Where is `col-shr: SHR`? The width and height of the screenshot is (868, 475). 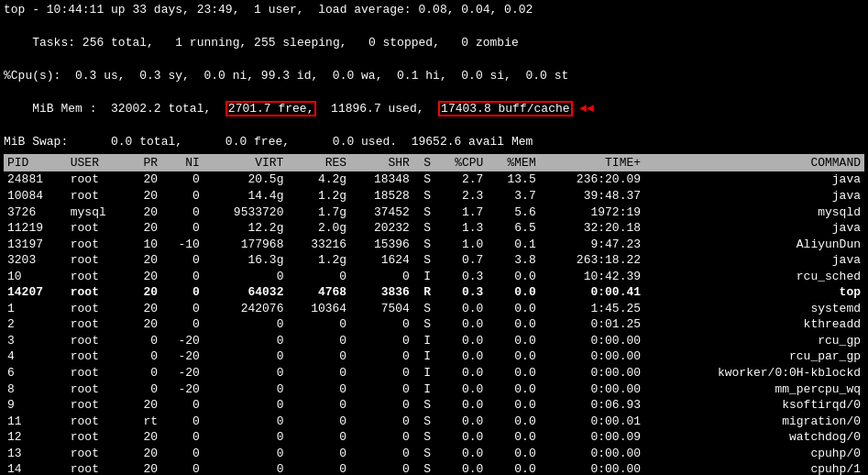 col-shr: SHR is located at coordinates (381, 163).